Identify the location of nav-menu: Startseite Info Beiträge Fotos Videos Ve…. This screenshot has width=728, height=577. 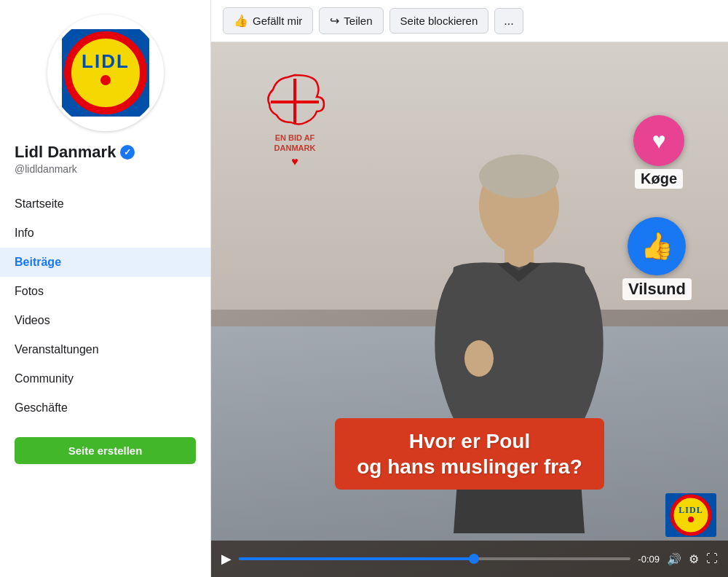
(105, 306).